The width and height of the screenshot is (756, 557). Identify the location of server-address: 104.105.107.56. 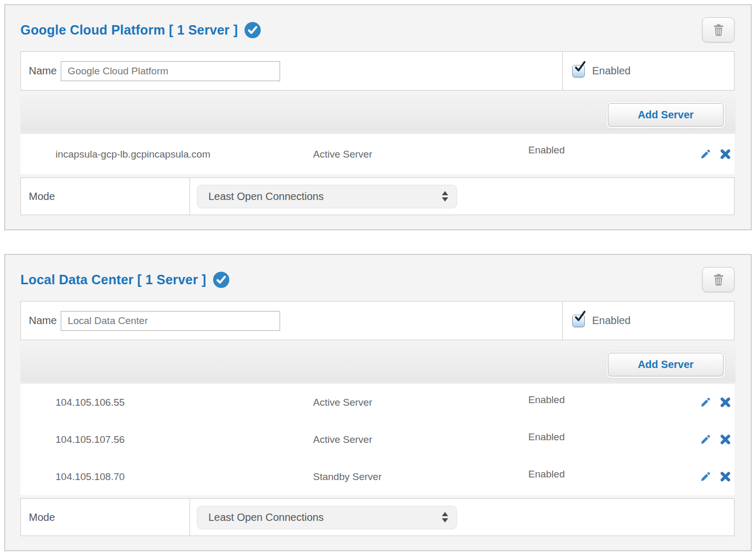
(184, 440).